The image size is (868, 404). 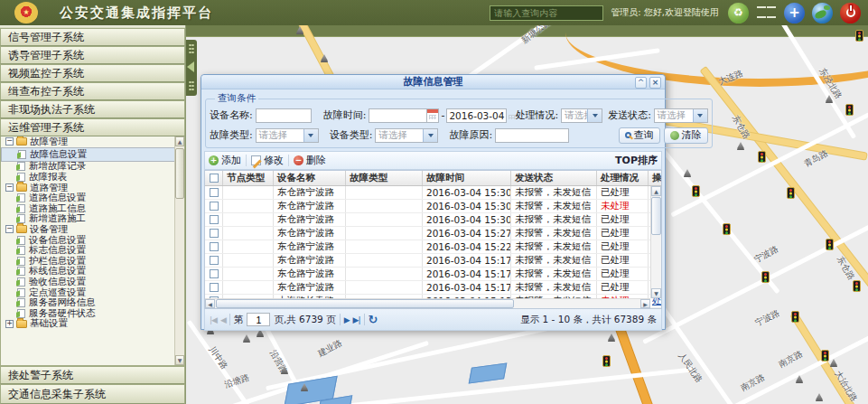 What do you see at coordinates (851, 13) in the screenshot?
I see `power-logout-icon` at bounding box center [851, 13].